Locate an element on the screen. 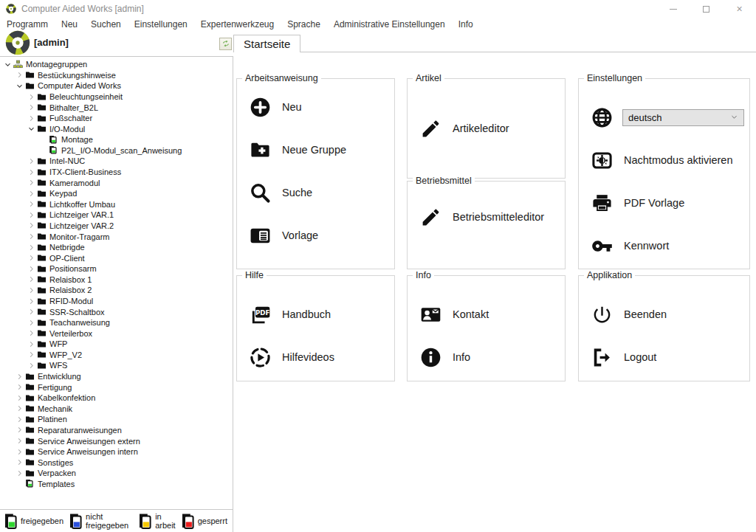 Image resolution: width=756 pixels, height=532 pixels. tree-item-lichtzeiger-var-2: Lichtzeiger VAR.2 is located at coordinates (117, 226).